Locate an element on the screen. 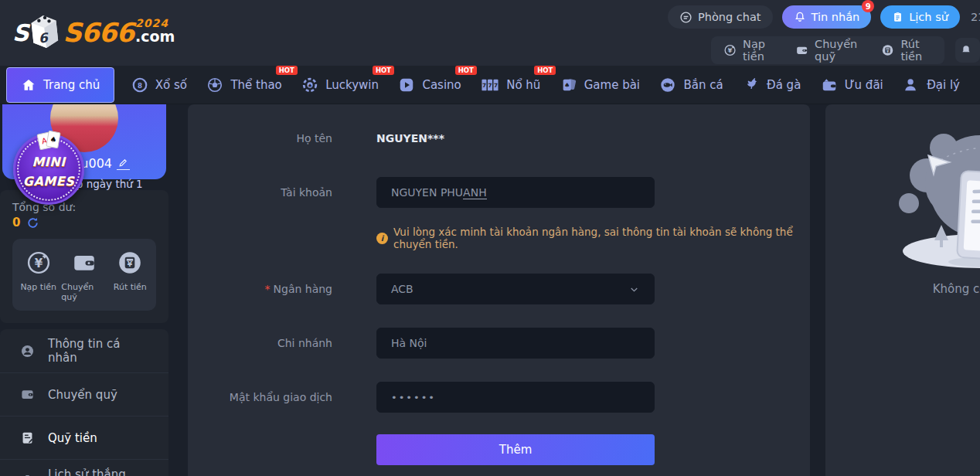 This screenshot has height=476, width=980. account-value: NGUYEN PHU is located at coordinates (427, 192).